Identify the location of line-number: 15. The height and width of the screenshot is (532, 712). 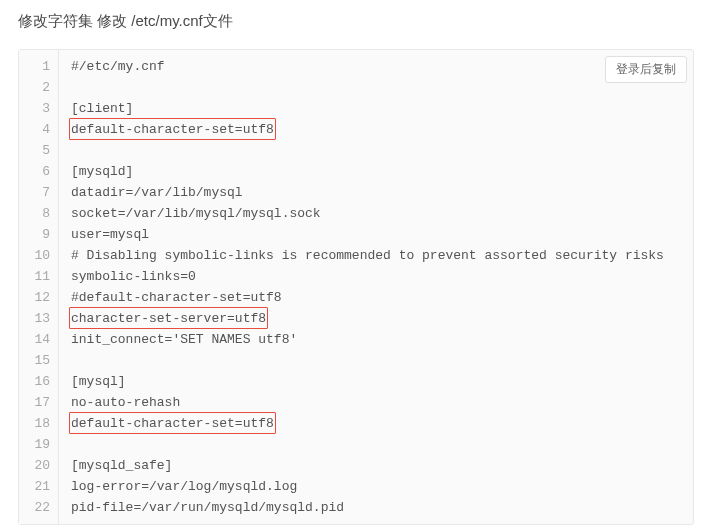
(38, 360).